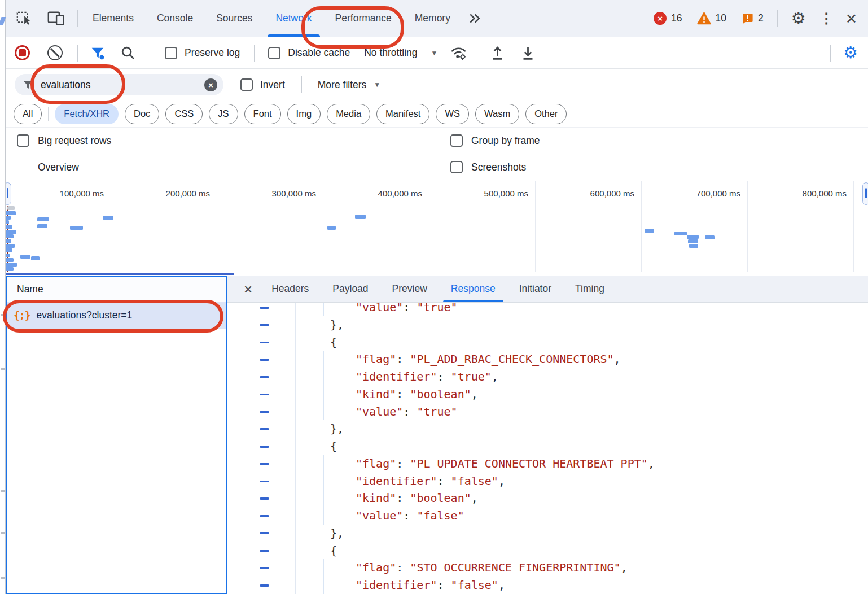  I want to click on more-filters-caret-icon: ▼, so click(377, 85).